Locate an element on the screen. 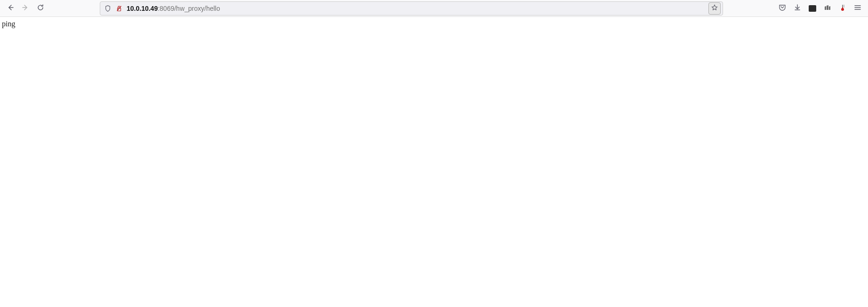 Image resolution: width=868 pixels, height=307 pixels. extension-3-button is located at coordinates (843, 8).